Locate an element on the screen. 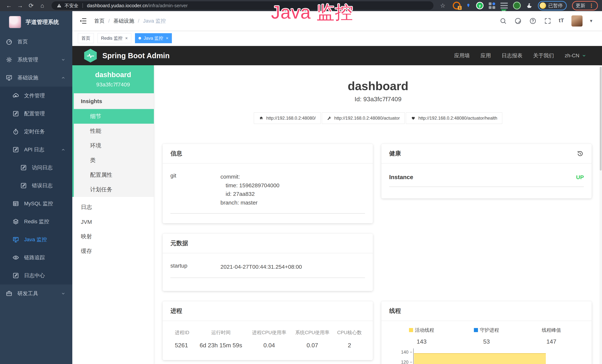 This screenshot has width=602, height=364. breadcrumb-item: 首页 is located at coordinates (99, 21).